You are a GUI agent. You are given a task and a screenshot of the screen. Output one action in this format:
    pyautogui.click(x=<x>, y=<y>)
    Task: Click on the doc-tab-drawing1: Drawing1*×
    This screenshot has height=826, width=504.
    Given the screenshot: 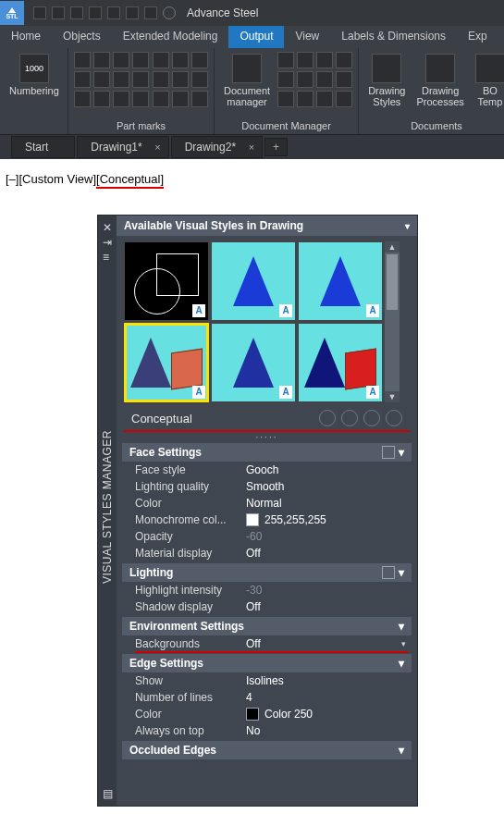 What is the action you would take?
    pyautogui.click(x=122, y=147)
    